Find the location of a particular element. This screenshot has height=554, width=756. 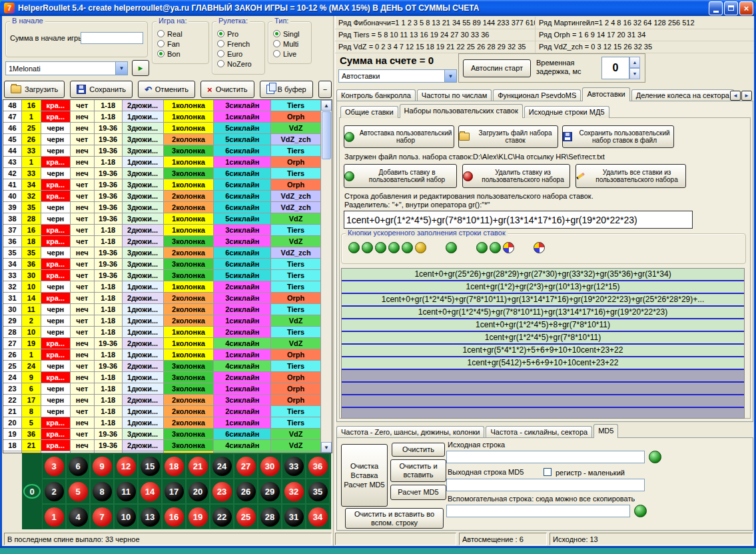

board-cell: 35 is located at coordinates (318, 491).